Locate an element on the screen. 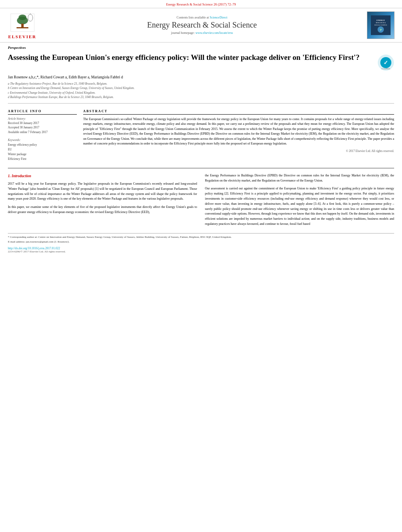  journal-title-header: Energy Research & Social Science is located at coordinates (202, 25).